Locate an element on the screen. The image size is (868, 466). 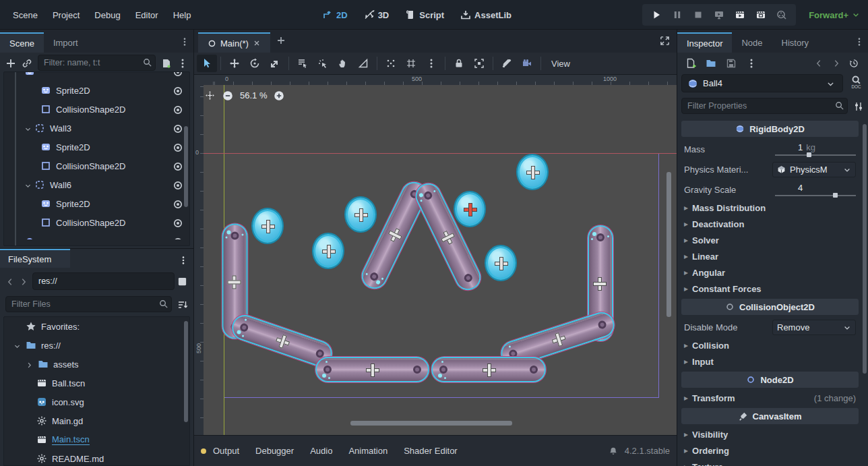
renderer-selector: Forward+ is located at coordinates (834, 15).